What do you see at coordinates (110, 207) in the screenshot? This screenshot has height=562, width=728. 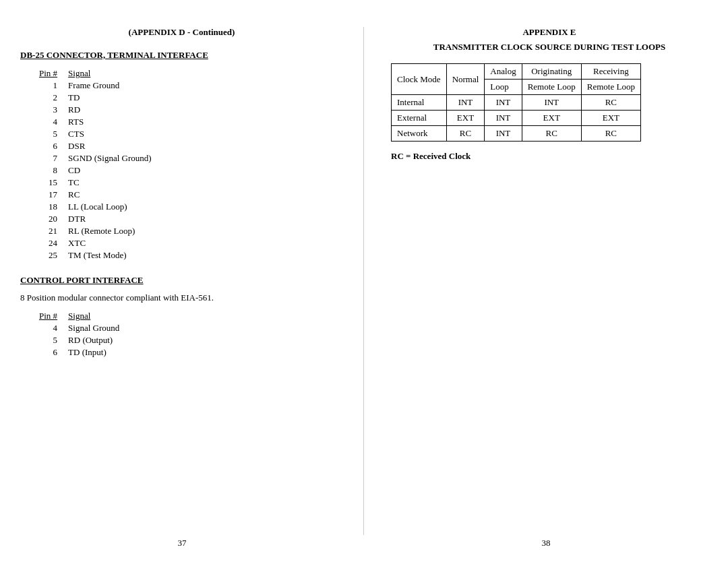 I see `table-row: LL (Local Loop)` at bounding box center [110, 207].